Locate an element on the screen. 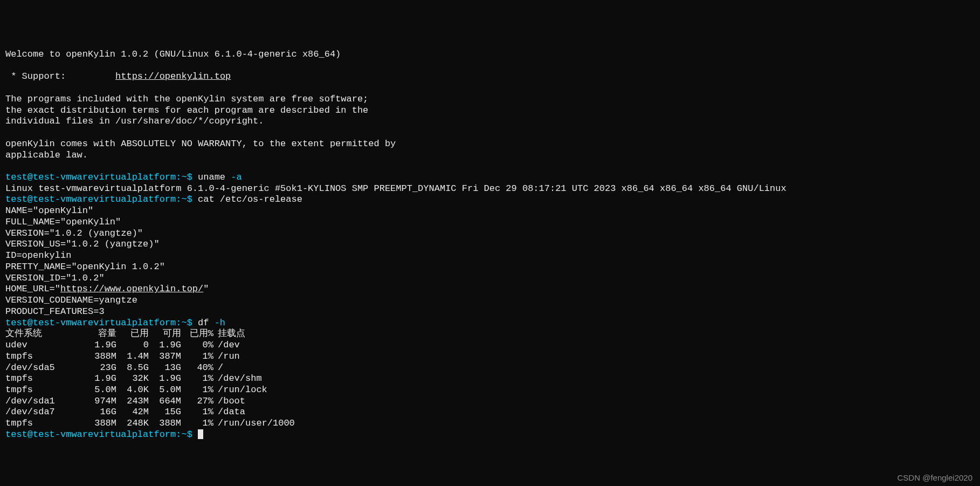 This screenshot has width=980, height=486. df-header-cell: 文件系统 is located at coordinates (49, 334).